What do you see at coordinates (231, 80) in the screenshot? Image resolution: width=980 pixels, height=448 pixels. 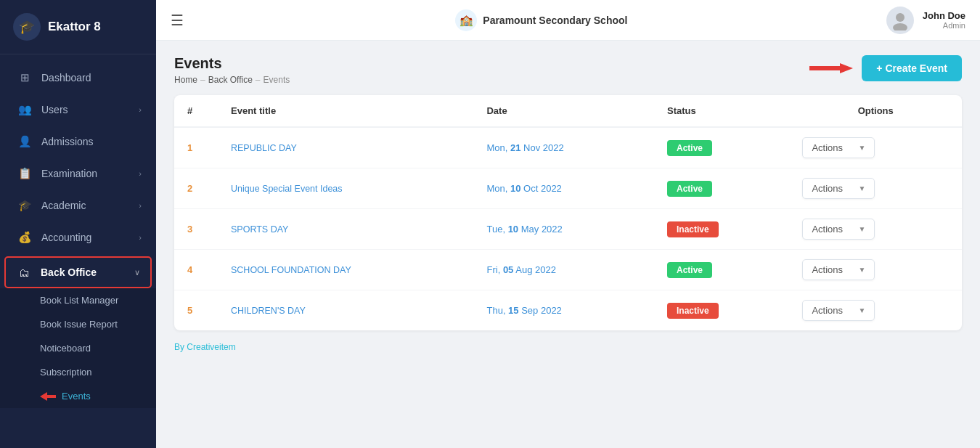 I see `breadcrumb-backoffice: Back Office` at bounding box center [231, 80].